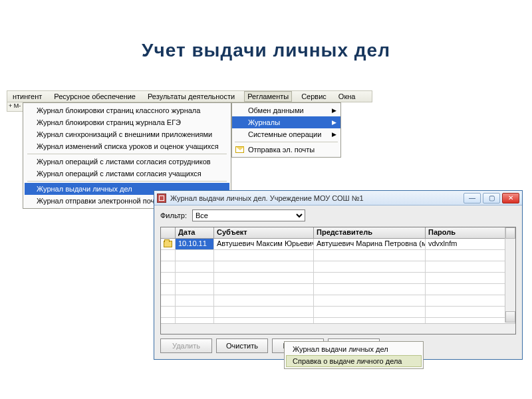  What do you see at coordinates (94, 96) in the screenshot?
I see `menu-resources: Ресурсное обеспечение` at bounding box center [94, 96].